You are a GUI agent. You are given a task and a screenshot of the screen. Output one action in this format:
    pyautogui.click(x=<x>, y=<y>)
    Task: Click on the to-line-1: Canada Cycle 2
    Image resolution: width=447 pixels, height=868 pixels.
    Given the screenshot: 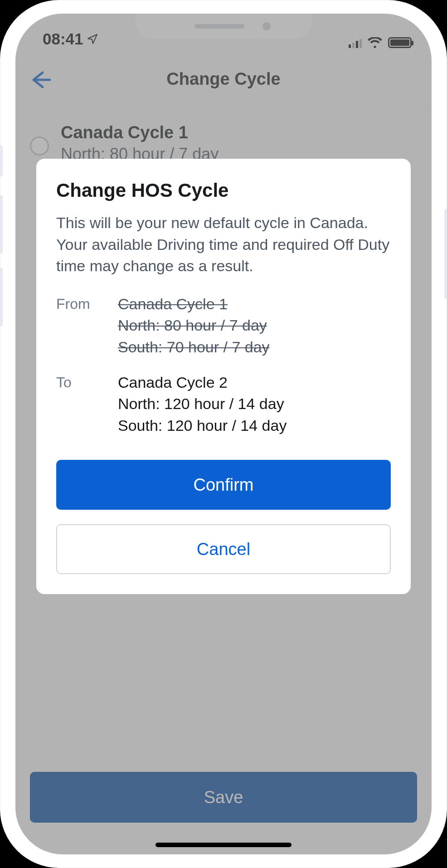 What is the action you would take?
    pyautogui.click(x=202, y=383)
    